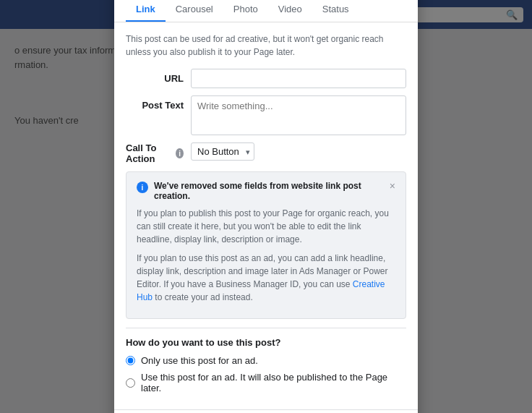 The width and height of the screenshot is (532, 413). What do you see at coordinates (266, 116) in the screenshot?
I see `post-text-row: Post Text` at bounding box center [266, 116].